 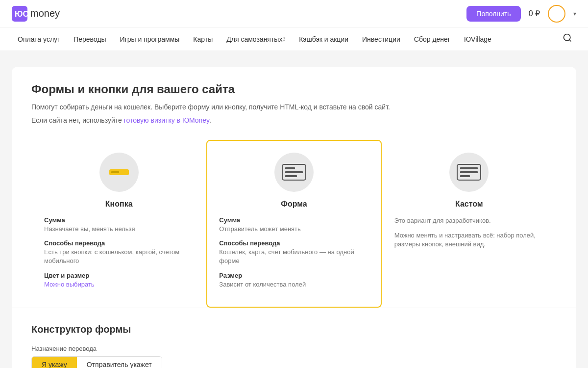 I want to click on custom-option-title: Кастом, so click(x=469, y=204).